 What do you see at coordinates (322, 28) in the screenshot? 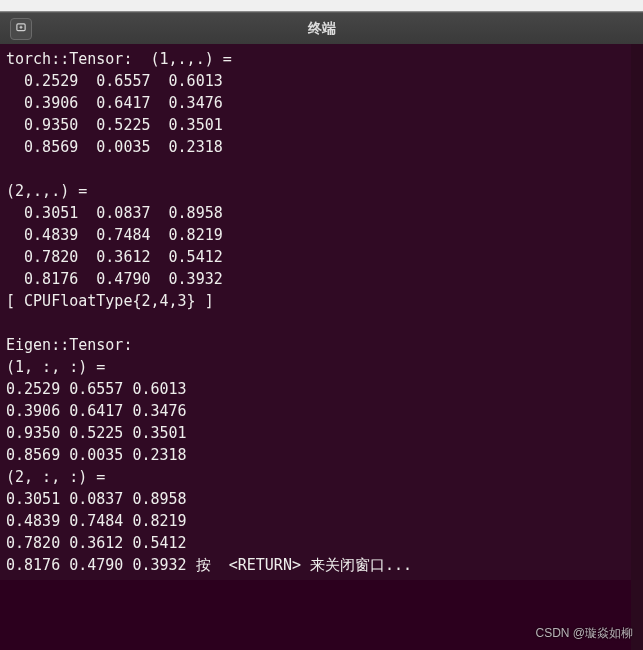
I see `titlebar: 终端` at bounding box center [322, 28].